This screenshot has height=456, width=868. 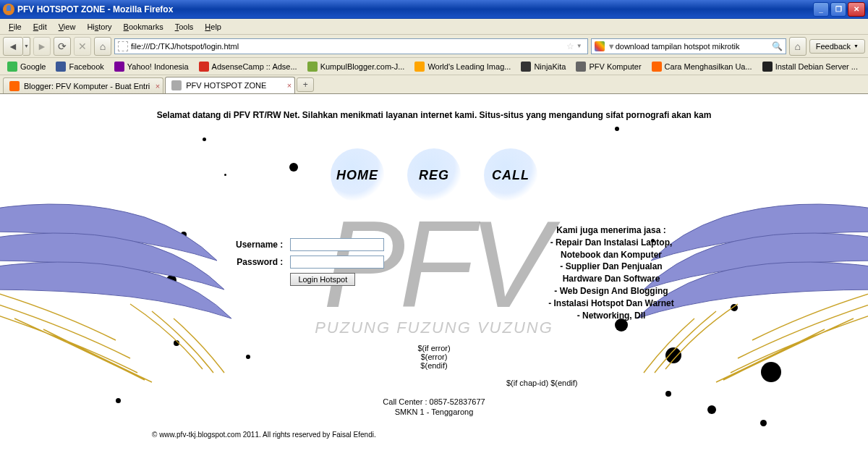 I want to click on error-block: $(if error) $(error) $(endif), so click(x=434, y=357).